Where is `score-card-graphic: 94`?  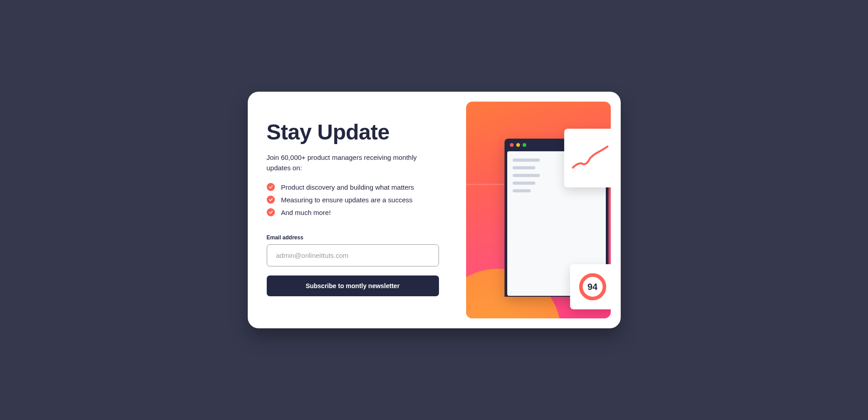
score-card-graphic: 94 is located at coordinates (590, 287).